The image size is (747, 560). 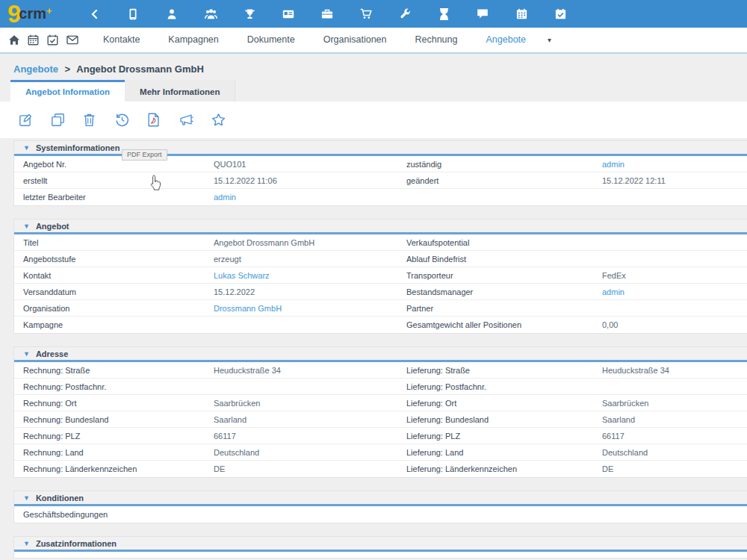 I want to click on history-icon, so click(x=123, y=119).